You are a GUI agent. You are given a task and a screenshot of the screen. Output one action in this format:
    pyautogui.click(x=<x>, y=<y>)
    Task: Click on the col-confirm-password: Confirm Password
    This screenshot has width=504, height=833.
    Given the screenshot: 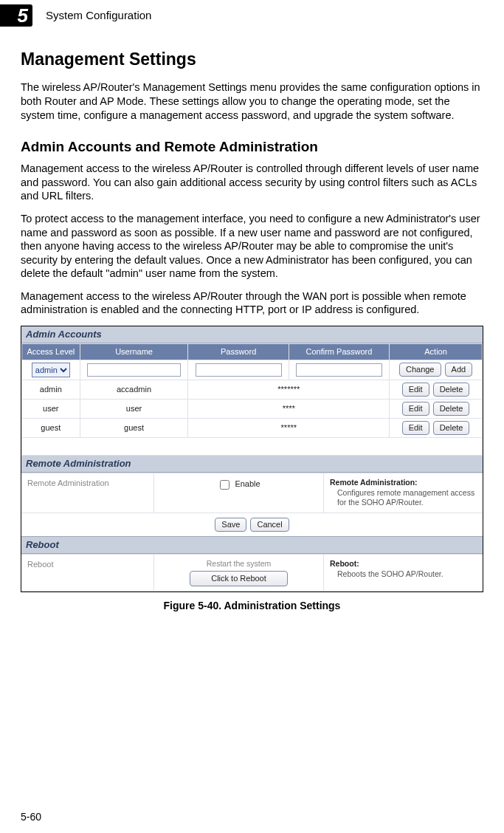 What is the action you would take?
    pyautogui.click(x=339, y=352)
    